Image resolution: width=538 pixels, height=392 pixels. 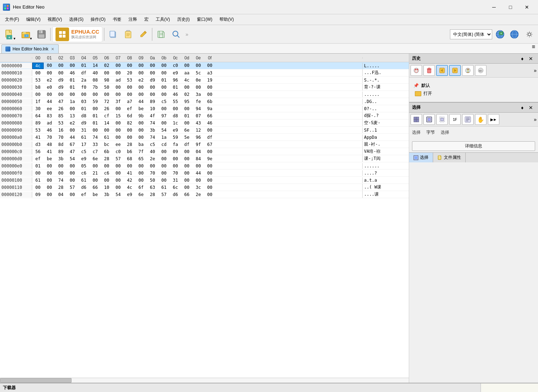 What do you see at coordinates (187, 195) in the screenshot?
I see `hex-byte-cell: 66` at bounding box center [187, 195].